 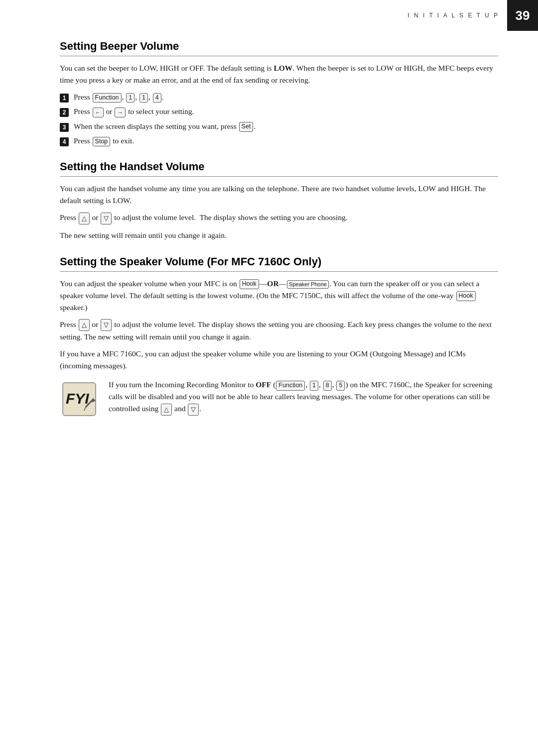 I want to click on section3-para2: Press △ or ▽ to adjust the volume level.…, so click(x=279, y=331).